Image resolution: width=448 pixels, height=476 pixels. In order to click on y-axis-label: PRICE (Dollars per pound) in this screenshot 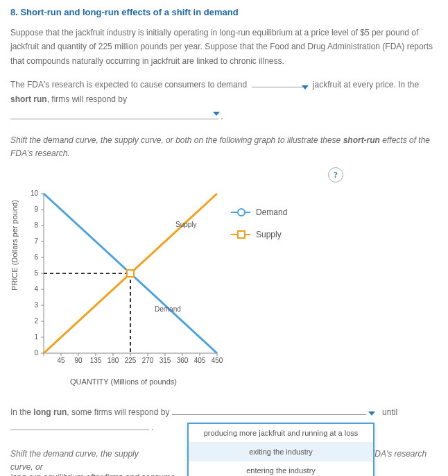, I will do `click(15, 287)`.